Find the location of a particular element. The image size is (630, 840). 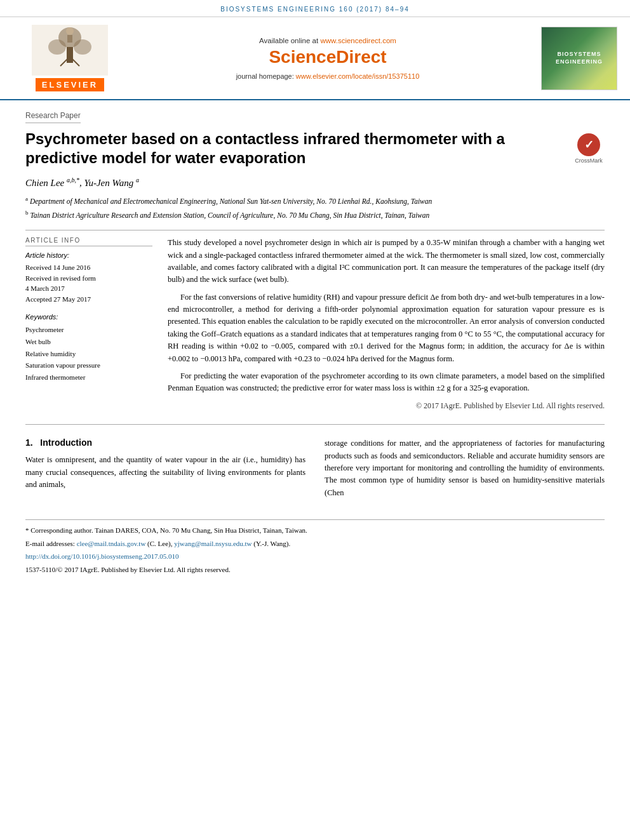

body-col-left: 1. Introduction Water is omnipresent, an… is located at coordinates (165, 470).